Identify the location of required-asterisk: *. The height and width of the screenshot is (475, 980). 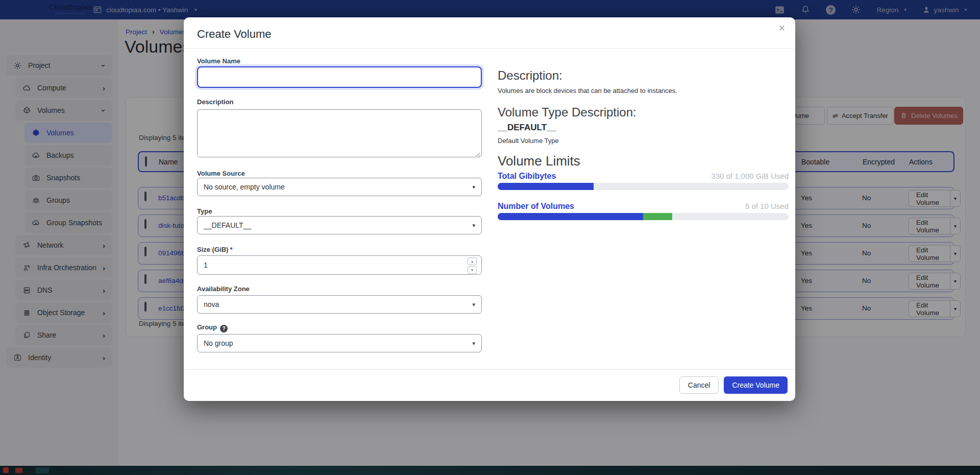
(231, 249).